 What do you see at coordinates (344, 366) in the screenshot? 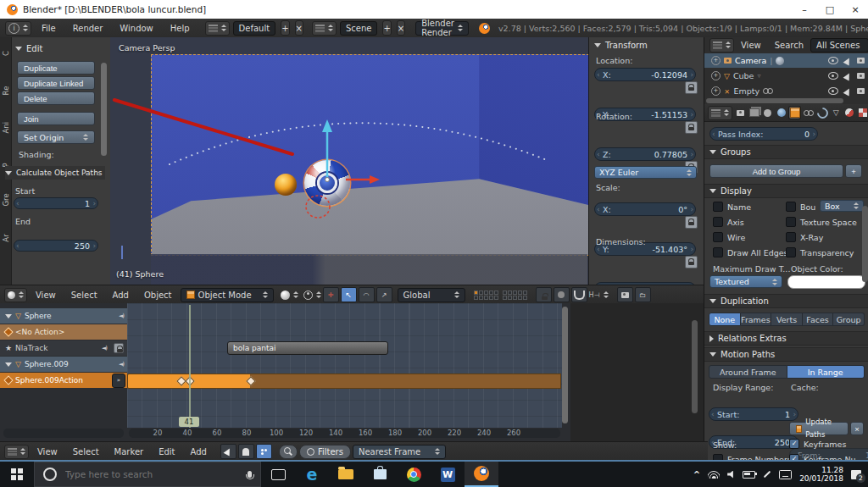
I see `nla-timeline-grid` at bounding box center [344, 366].